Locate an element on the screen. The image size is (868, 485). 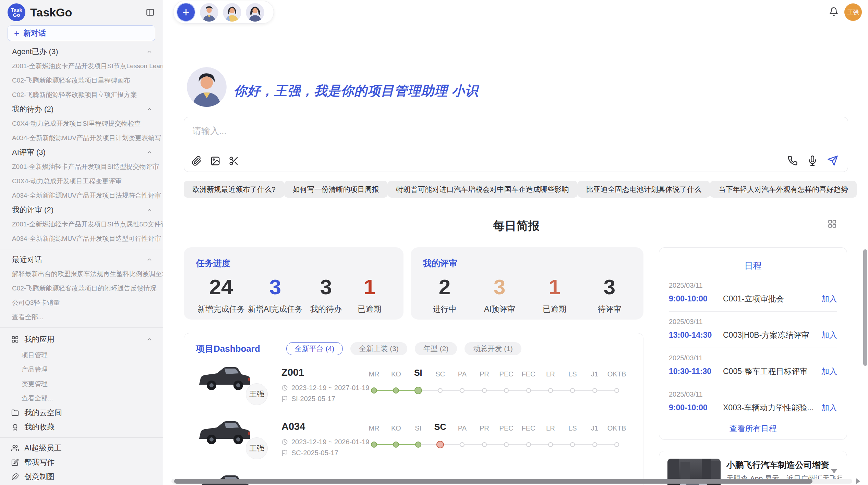
sidebar-collapse-icon is located at coordinates (150, 12).